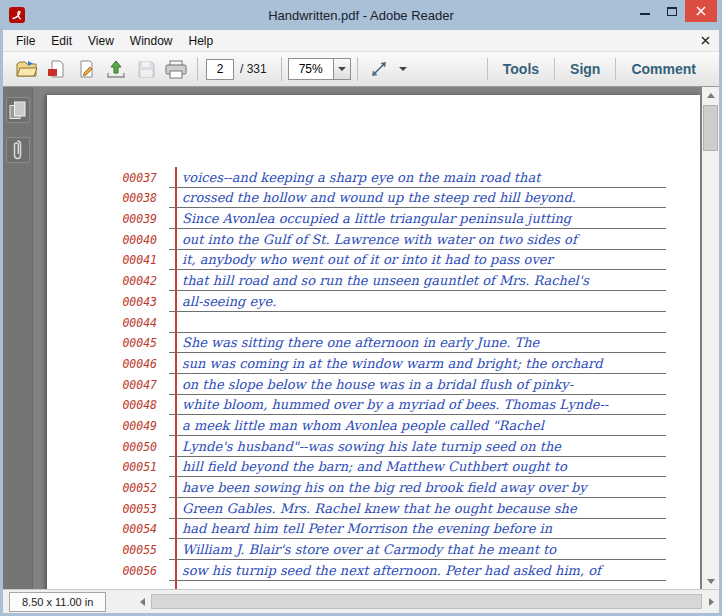 This screenshot has width=722, height=616. I want to click on arrow-down-icon, so click(711, 582).